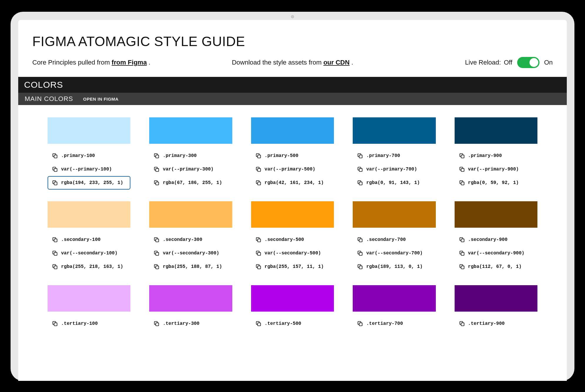 The width and height of the screenshot is (585, 392). What do you see at coordinates (534, 62) in the screenshot?
I see `toggle-knob` at bounding box center [534, 62].